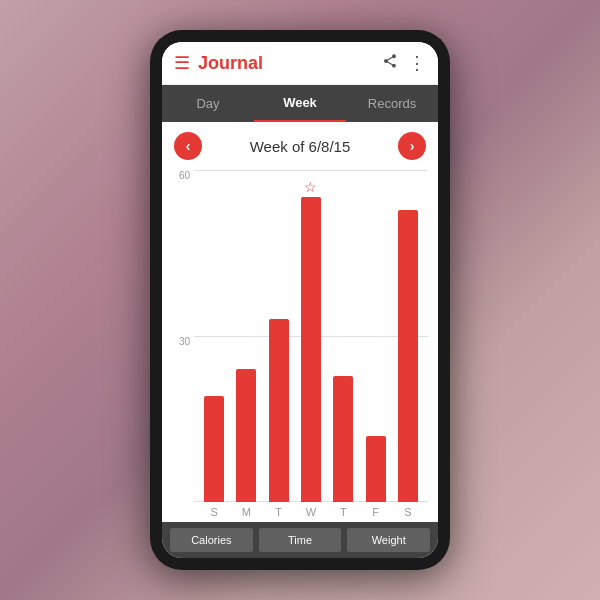 The width and height of the screenshot is (600, 600). What do you see at coordinates (300, 104) in the screenshot?
I see `tab-week: Week` at bounding box center [300, 104].